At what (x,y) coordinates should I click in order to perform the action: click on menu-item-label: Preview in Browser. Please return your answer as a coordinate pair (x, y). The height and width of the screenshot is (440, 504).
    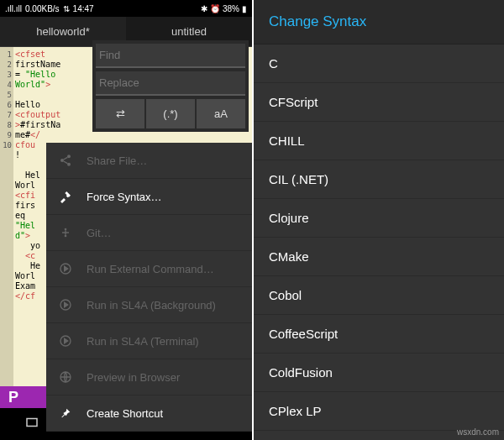
    Looking at the image, I should click on (133, 378).